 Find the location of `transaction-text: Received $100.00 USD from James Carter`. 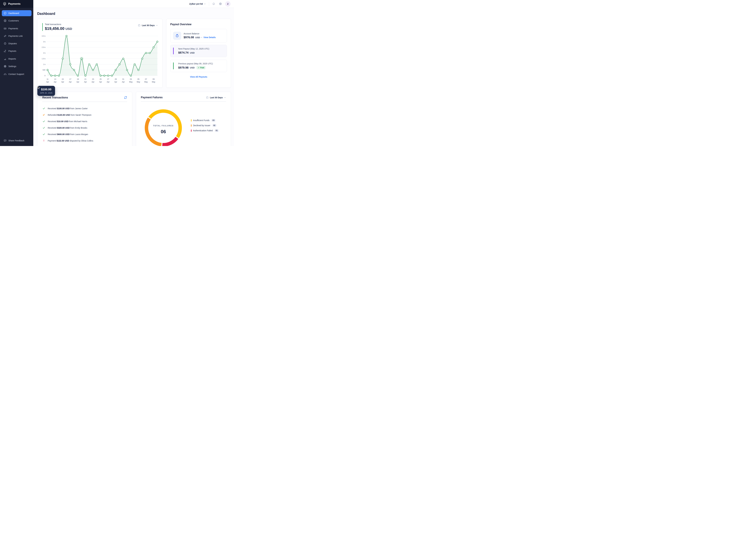

transaction-text: Received $100.00 USD from James Carter is located at coordinates (68, 108).